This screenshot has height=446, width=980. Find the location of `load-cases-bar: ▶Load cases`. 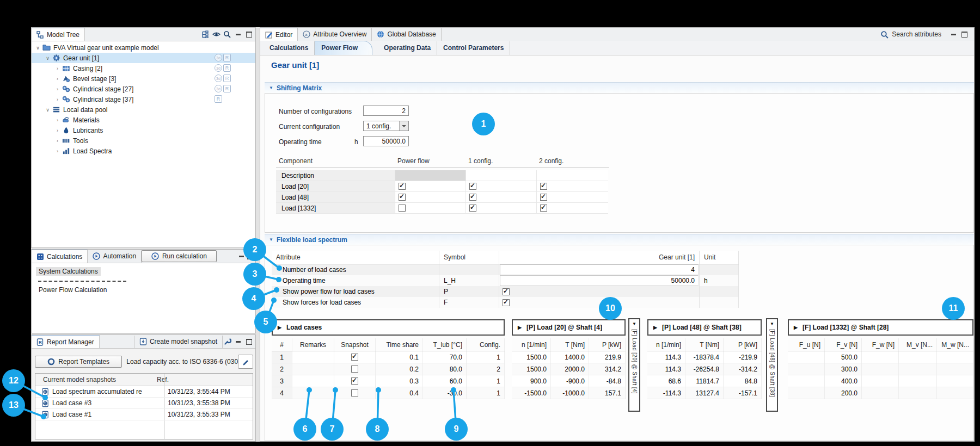

load-cases-bar: ▶Load cases is located at coordinates (388, 327).